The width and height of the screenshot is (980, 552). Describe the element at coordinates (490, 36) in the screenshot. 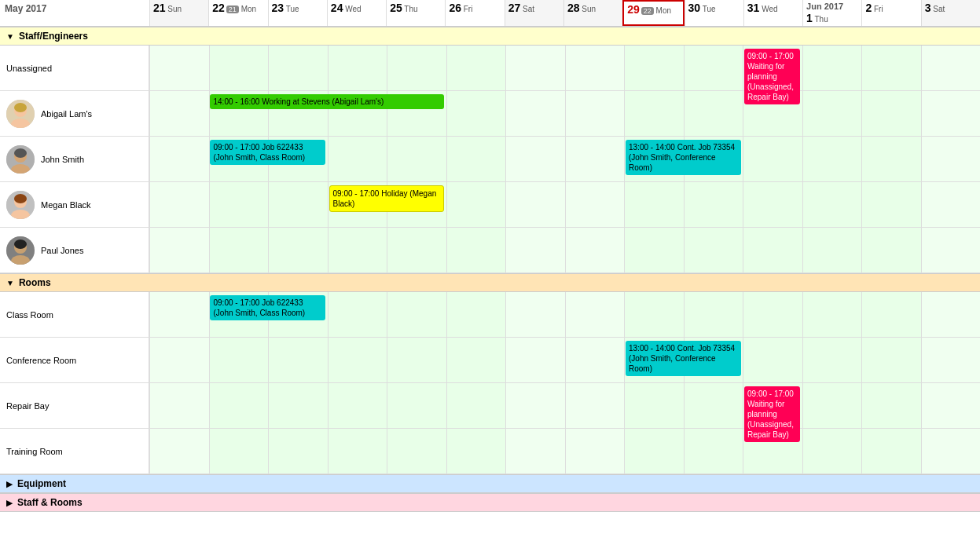

I see `section-header-staff: ▼ Staff/Engineers` at that location.